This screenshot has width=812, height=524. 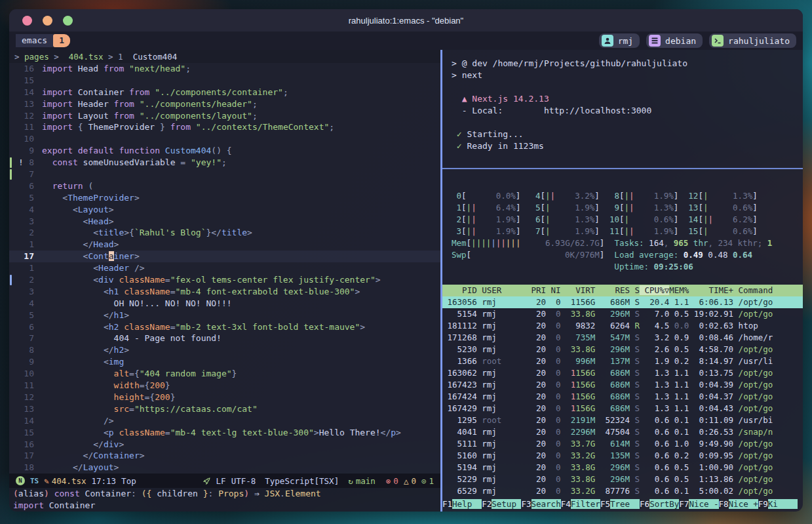 What do you see at coordinates (578, 479) in the screenshot?
I see `process-virt: 33.8G` at bounding box center [578, 479].